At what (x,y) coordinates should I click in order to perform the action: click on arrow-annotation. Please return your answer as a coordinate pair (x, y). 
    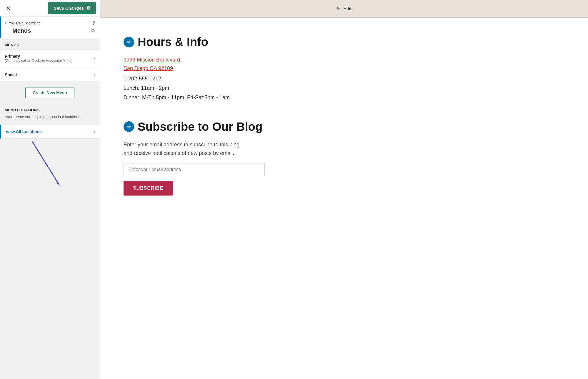
    Looking at the image, I should click on (50, 168).